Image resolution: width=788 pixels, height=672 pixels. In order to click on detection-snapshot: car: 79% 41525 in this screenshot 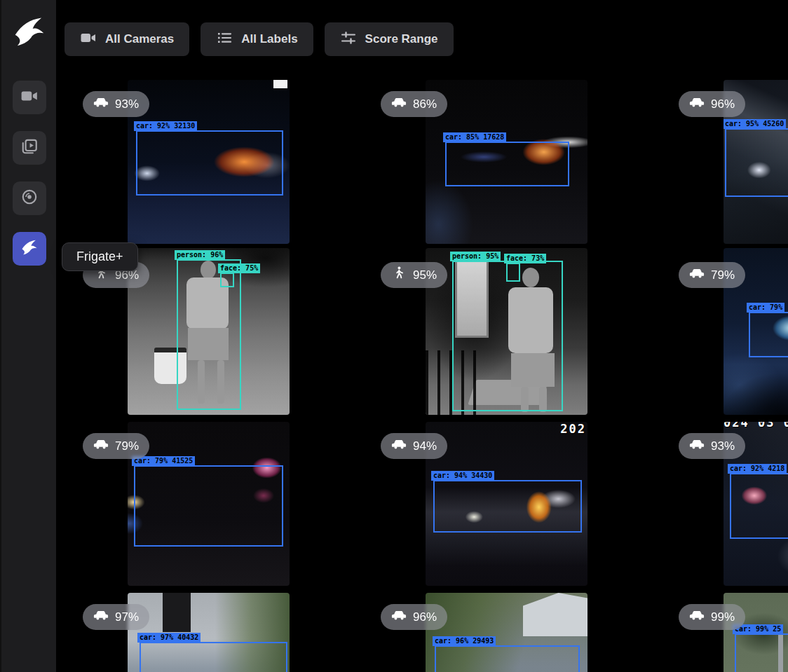, I will do `click(209, 504)`.